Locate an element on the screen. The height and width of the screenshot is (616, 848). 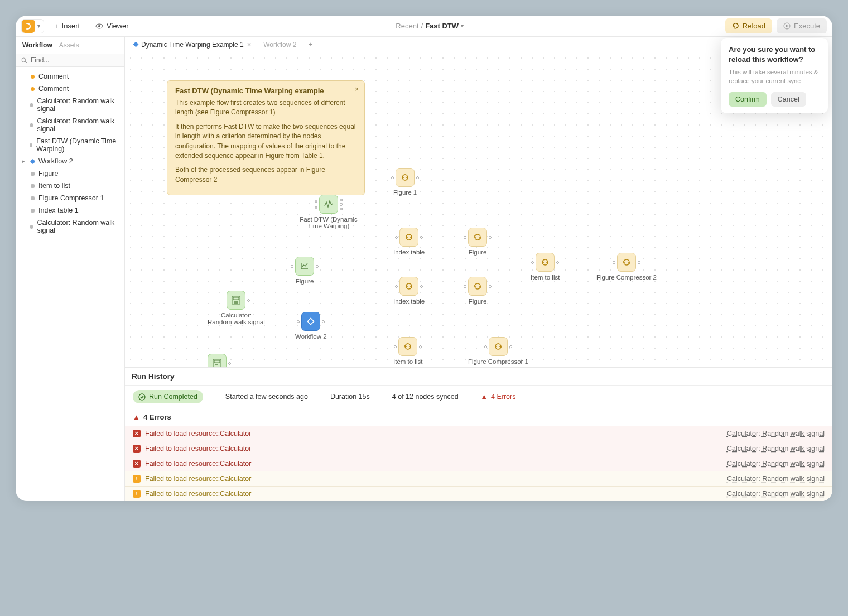
sidebar-item-label: Workflow 2 is located at coordinates (56, 161).